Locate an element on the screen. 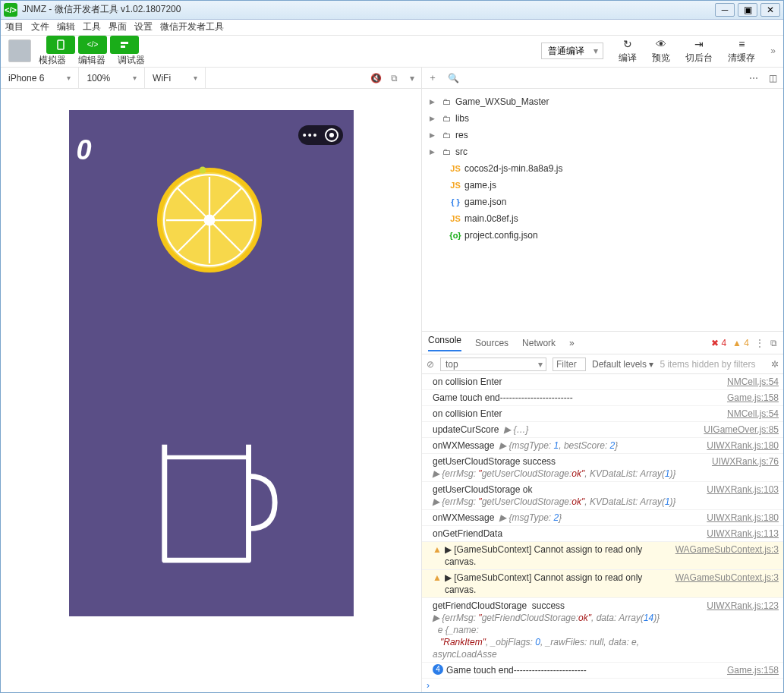 The height and width of the screenshot is (693, 784). filter-input is located at coordinates (569, 364).